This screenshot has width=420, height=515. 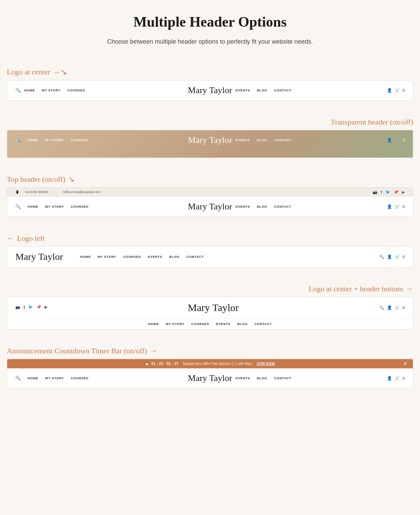 I want to click on user-icon: 👤, so click(x=389, y=90).